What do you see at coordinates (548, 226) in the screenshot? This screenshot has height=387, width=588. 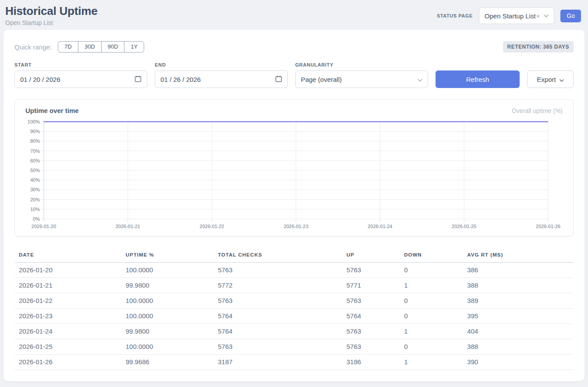 I see `svg-text: 2026-01-26` at bounding box center [548, 226].